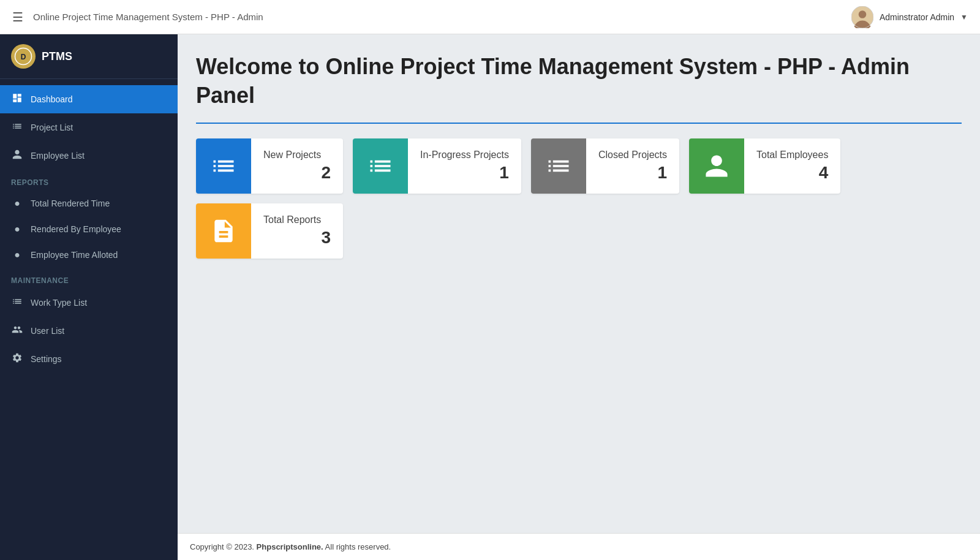 The image size is (980, 560). Describe the element at coordinates (358, 547) in the screenshot. I see `footer-rights: All rights reserved.` at that location.